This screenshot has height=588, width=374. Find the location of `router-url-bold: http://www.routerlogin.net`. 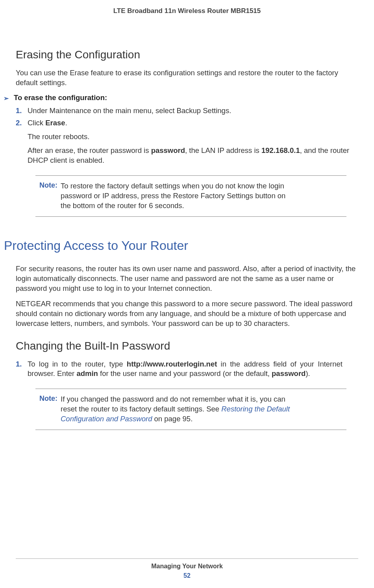

router-url-bold: http://www.routerlogin.net is located at coordinates (172, 364).